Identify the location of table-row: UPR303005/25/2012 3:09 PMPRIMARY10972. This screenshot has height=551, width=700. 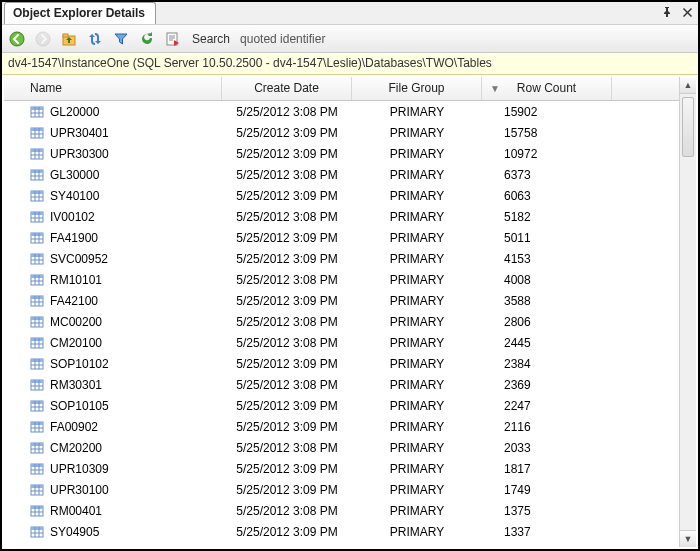
(342, 154).